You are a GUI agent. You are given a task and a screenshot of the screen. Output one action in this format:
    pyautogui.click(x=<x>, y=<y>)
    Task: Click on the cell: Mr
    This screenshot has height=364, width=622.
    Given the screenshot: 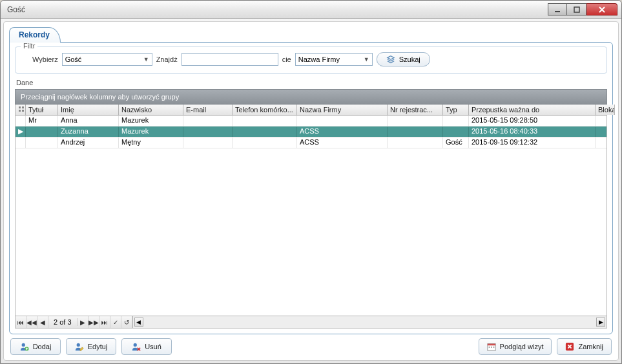 What is the action you would take?
    pyautogui.click(x=42, y=121)
    